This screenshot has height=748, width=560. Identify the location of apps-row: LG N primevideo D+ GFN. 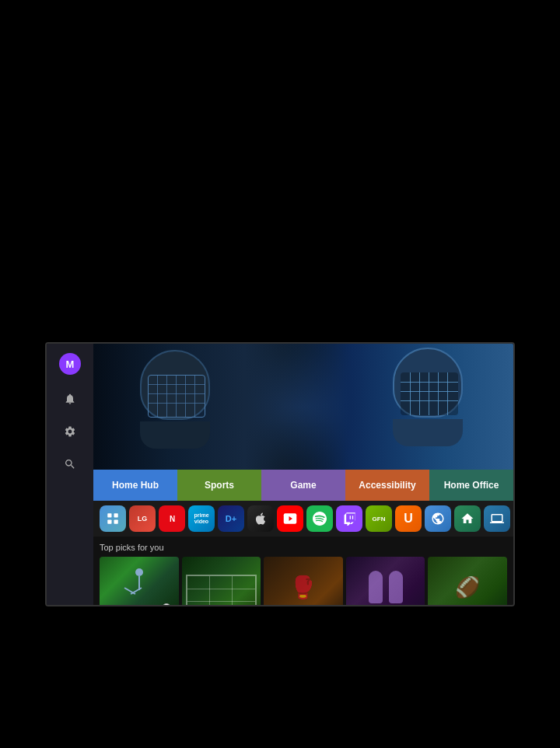
(303, 519).